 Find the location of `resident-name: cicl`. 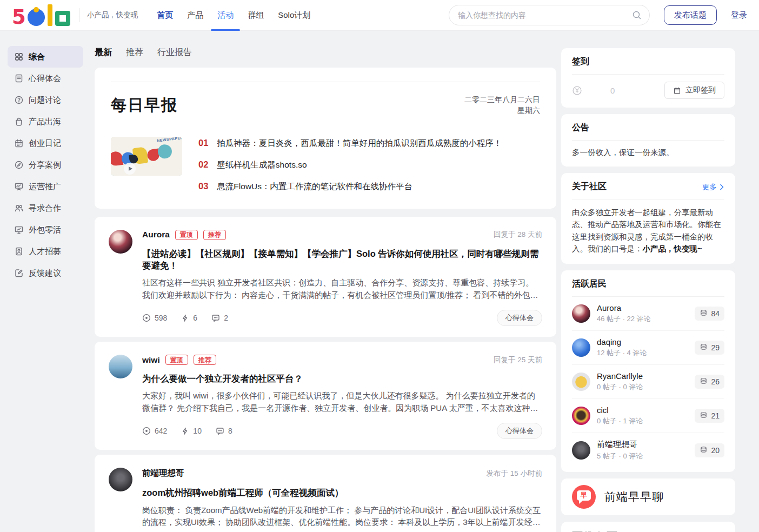

resident-name: cicl is located at coordinates (620, 410).